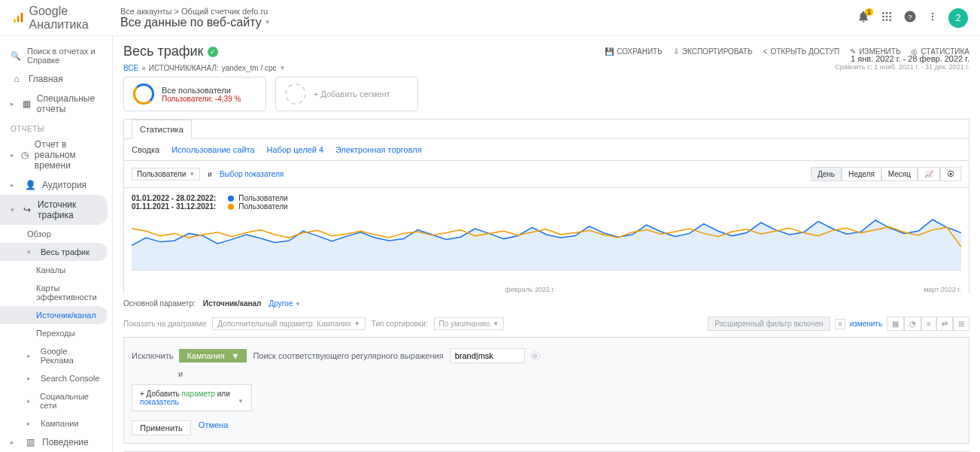 This screenshot has width=980, height=452. What do you see at coordinates (257, 206) in the screenshot?
I see `legend-series2: Пользователи` at bounding box center [257, 206].